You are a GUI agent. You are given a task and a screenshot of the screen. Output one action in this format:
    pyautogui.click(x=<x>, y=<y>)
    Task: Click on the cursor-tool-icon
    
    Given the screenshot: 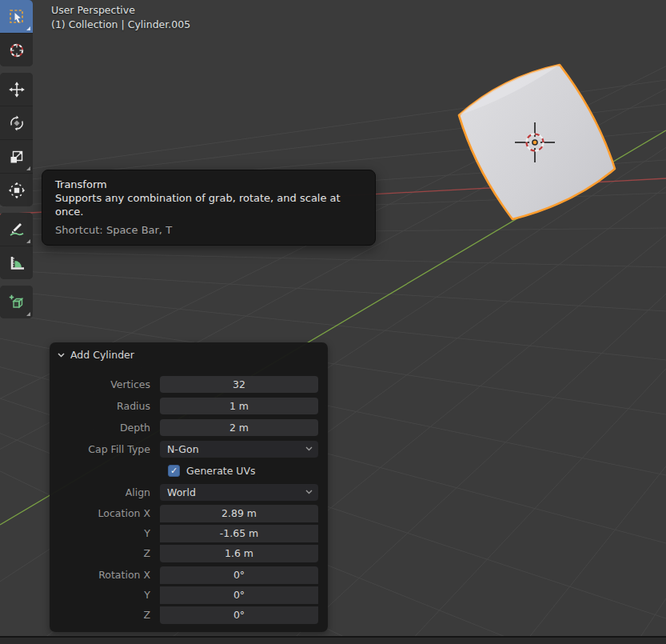 What is the action you would take?
    pyautogui.click(x=17, y=50)
    